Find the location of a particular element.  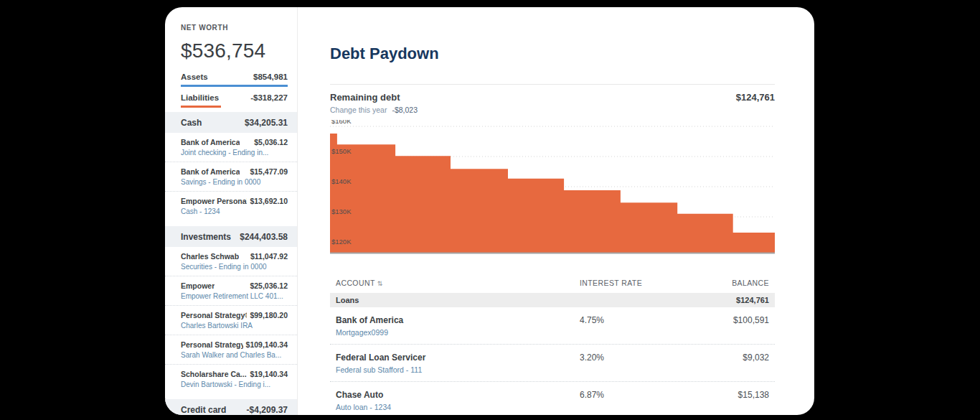

loan-interest-rate: 3.20% is located at coordinates (621, 358).